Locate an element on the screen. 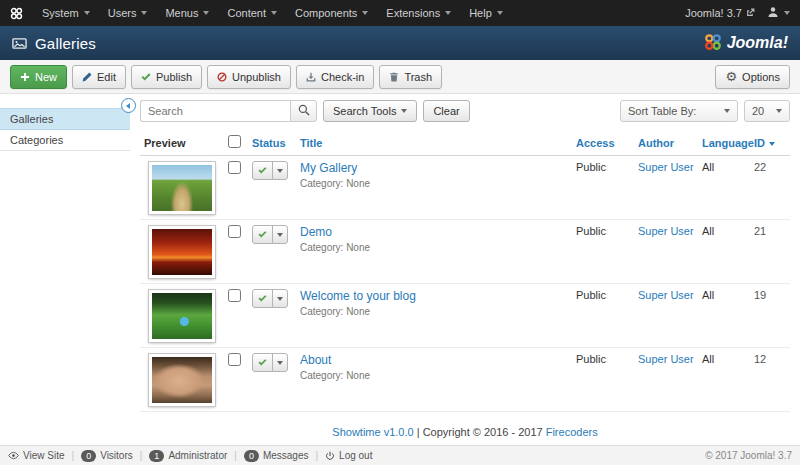 The height and width of the screenshot is (465, 800). status-visitors: 0Visitors is located at coordinates (107, 456).